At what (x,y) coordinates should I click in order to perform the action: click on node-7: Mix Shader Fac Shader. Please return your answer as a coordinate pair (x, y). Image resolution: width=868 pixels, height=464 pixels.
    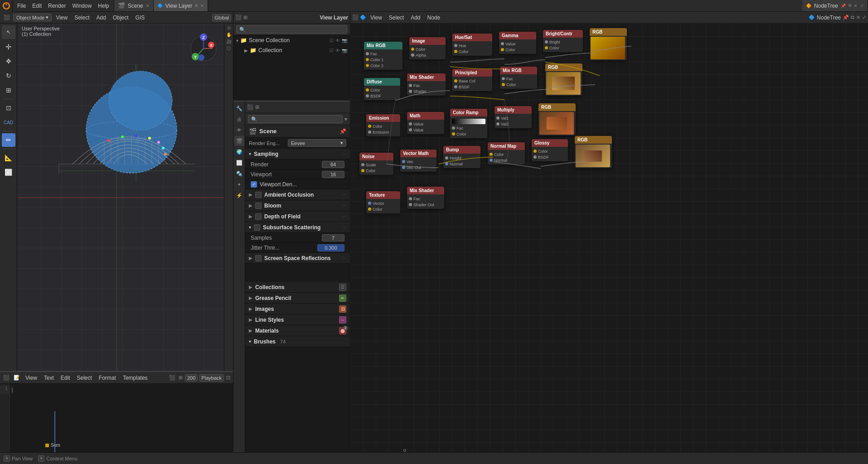
    Looking at the image, I should click on (426, 84).